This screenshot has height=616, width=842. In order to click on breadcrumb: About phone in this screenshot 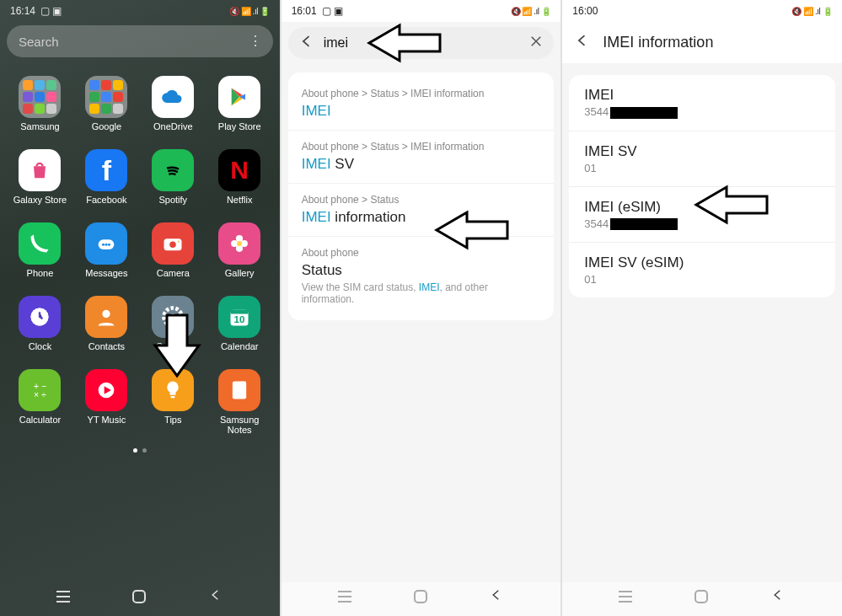, I will do `click(421, 253)`.